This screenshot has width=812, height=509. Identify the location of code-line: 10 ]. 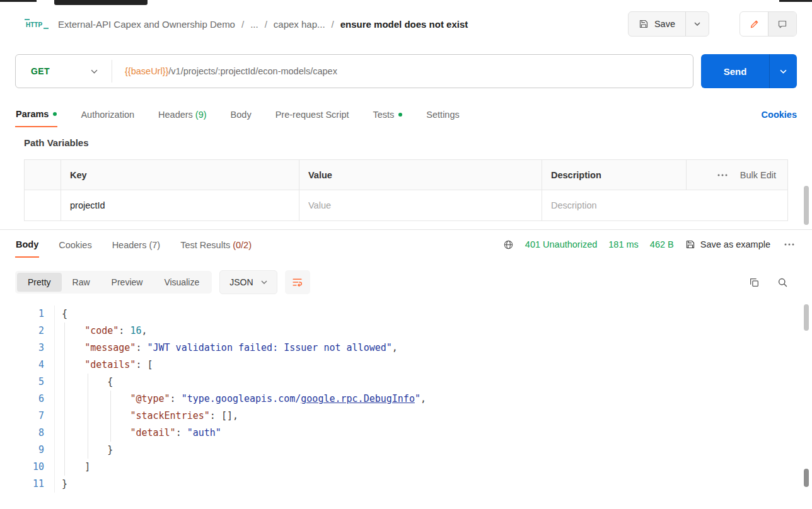
(406, 467).